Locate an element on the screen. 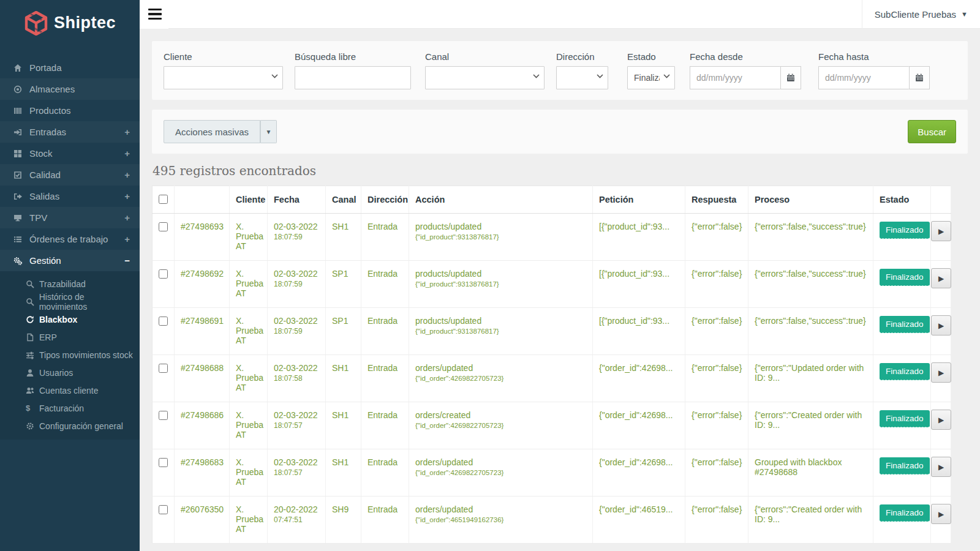 The height and width of the screenshot is (551, 980). table-row: #26076350X. Prueba AT20-02-202207:47:51S… is located at coordinates (552, 520).